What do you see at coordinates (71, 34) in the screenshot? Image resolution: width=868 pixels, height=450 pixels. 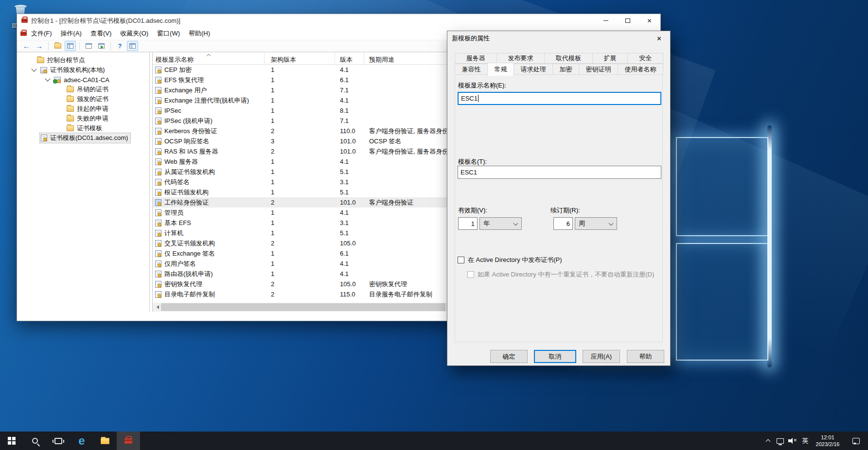 I see `menu-item: 操作(A)` at bounding box center [71, 34].